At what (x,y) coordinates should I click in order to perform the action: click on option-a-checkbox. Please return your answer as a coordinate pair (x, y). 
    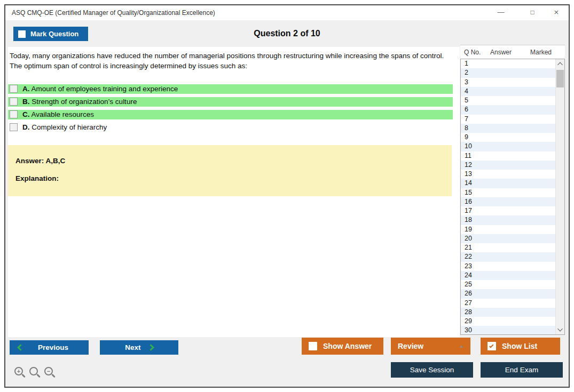
    Looking at the image, I should click on (14, 89).